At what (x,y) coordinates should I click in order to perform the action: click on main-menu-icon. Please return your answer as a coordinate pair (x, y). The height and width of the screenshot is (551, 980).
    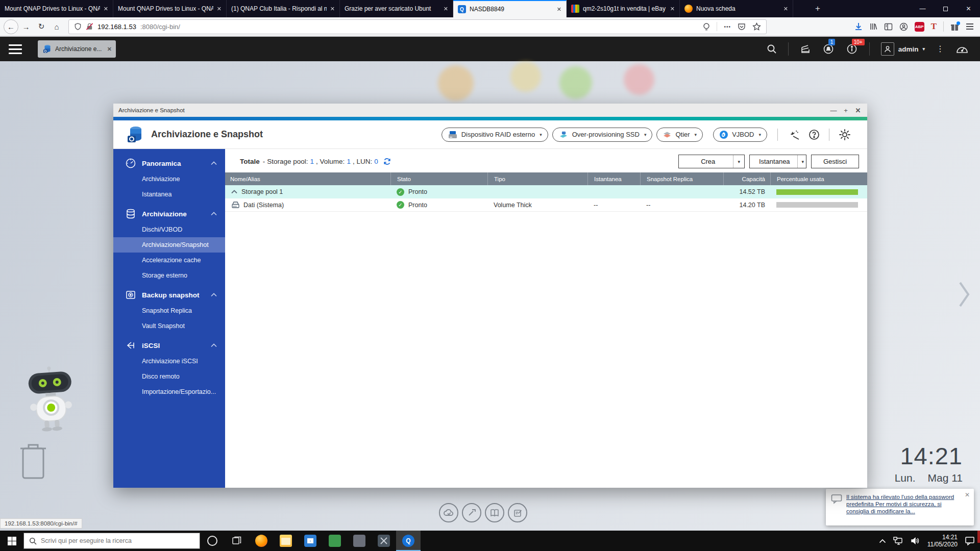
    Looking at the image, I should click on (15, 49).